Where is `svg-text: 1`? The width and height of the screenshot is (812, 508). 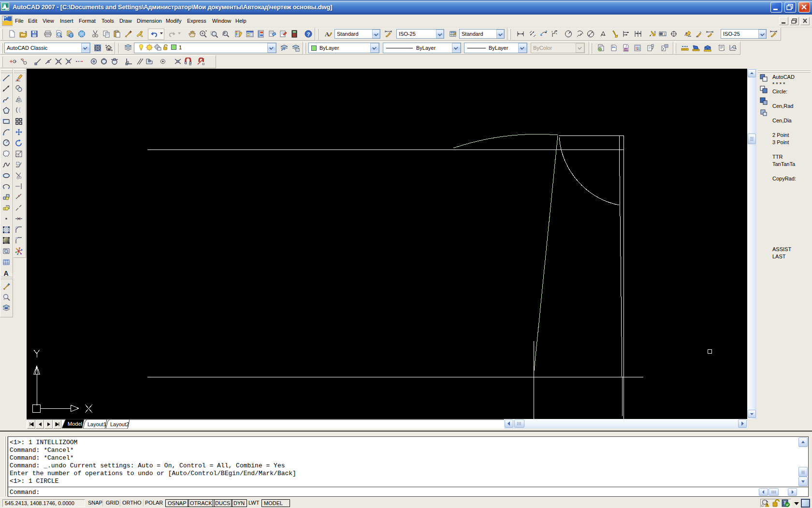 svg-text: 1 is located at coordinates (665, 34).